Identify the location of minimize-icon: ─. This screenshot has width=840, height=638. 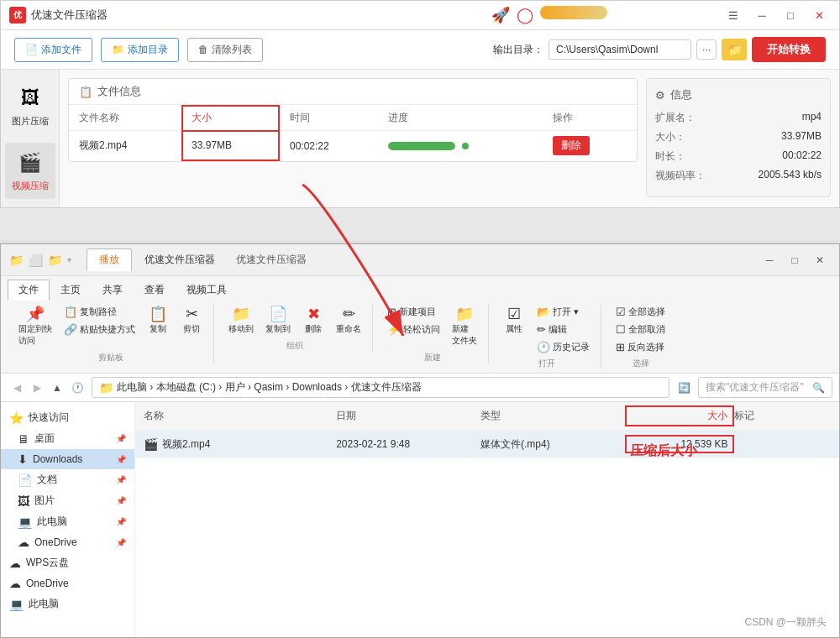
(762, 15).